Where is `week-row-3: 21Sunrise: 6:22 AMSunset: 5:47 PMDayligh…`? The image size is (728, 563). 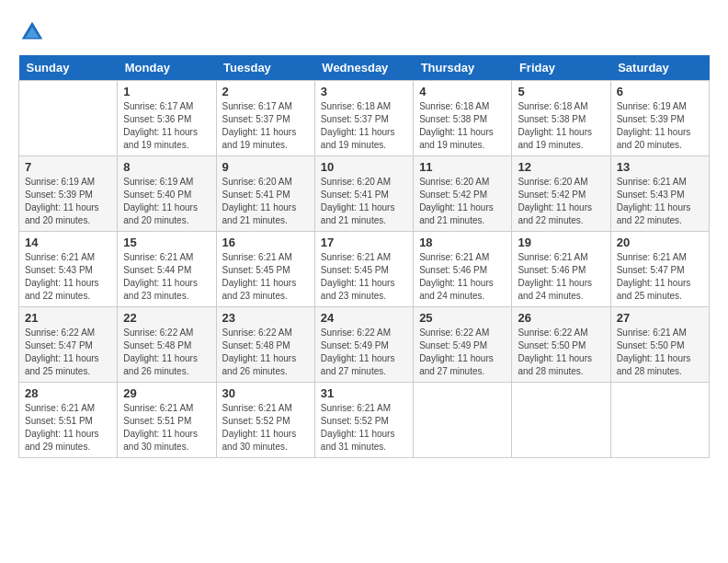 week-row-3: 21Sunrise: 6:22 AMSunset: 5:47 PMDayligh… is located at coordinates (364, 345).